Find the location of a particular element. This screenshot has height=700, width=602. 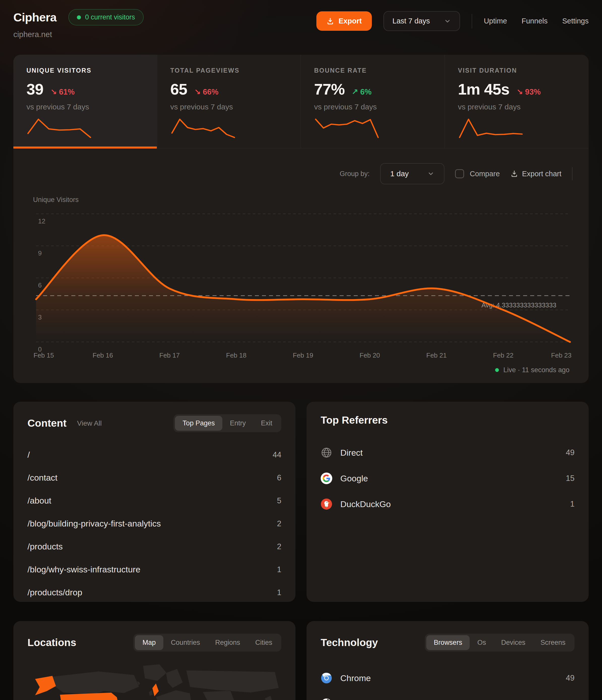

map-alaska is located at coordinates (46, 685).